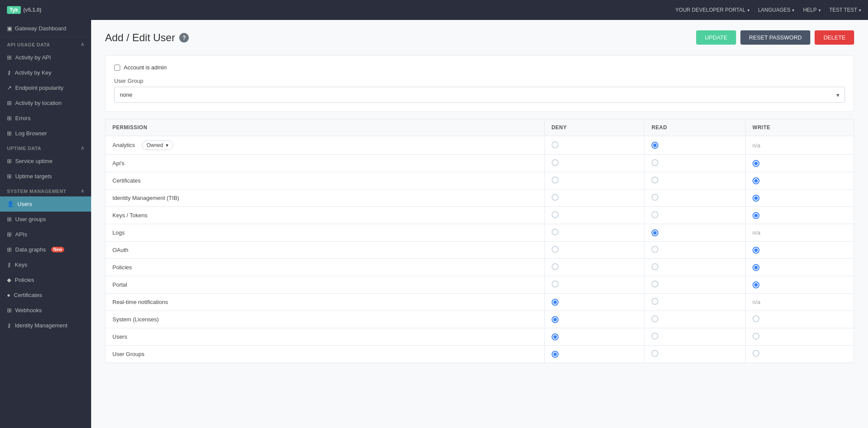  I want to click on users-read-radio, so click(655, 336).